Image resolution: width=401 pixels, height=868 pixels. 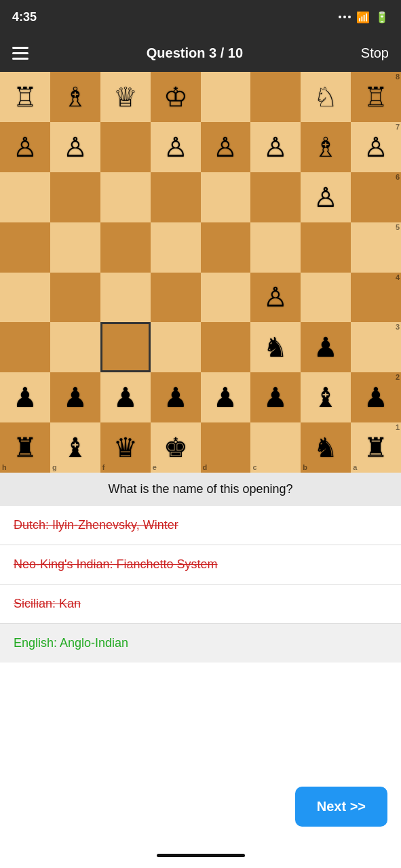 I want to click on cell-f8: ♕, so click(x=126, y=97).